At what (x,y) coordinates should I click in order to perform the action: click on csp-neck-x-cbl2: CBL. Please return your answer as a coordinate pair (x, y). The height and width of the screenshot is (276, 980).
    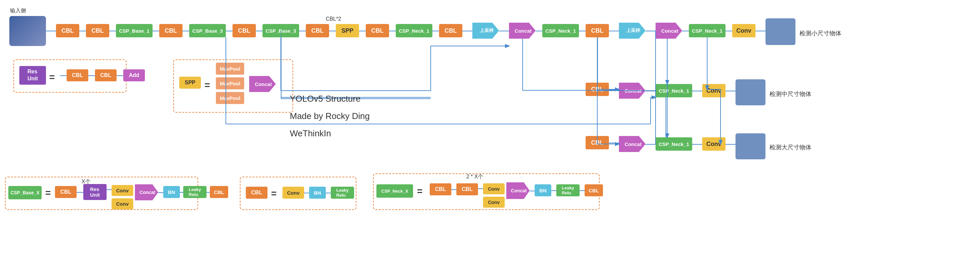
    Looking at the image, I should click on (467, 190).